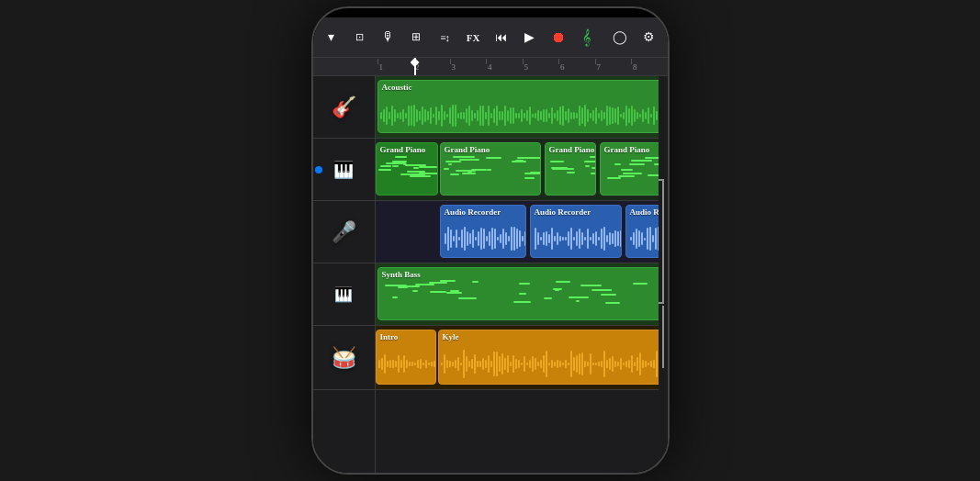 The height and width of the screenshot is (481, 980). What do you see at coordinates (407, 169) in the screenshot?
I see `piano-clip-0: Grand Piano` at bounding box center [407, 169].